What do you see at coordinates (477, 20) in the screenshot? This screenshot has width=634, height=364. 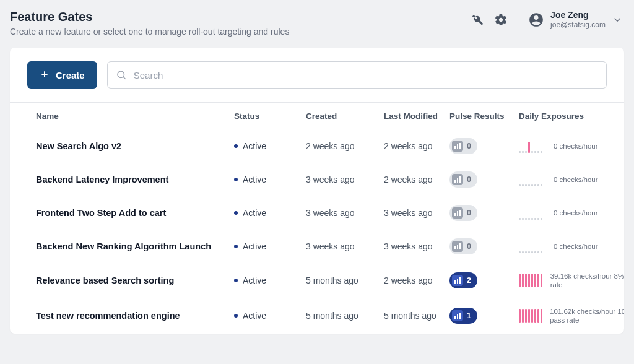 I see `tools-icon` at bounding box center [477, 20].